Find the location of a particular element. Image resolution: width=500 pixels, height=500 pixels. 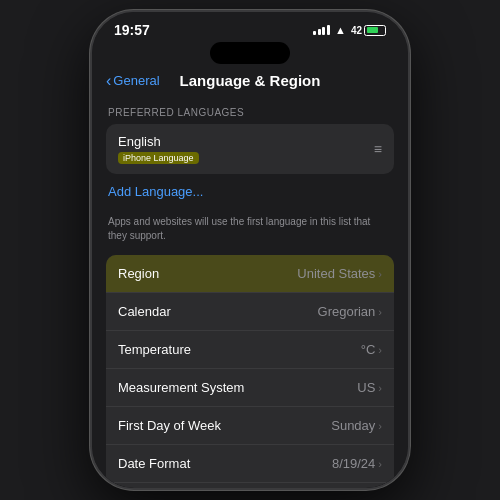

settings-row-calendar: Calendar Gregorian › is located at coordinates (250, 312).